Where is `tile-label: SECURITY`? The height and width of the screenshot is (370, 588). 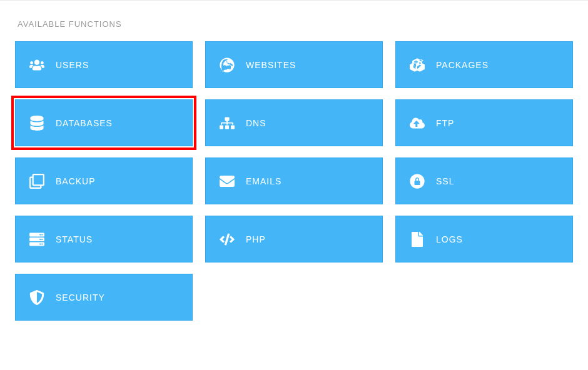
tile-label: SECURITY is located at coordinates (80, 298).